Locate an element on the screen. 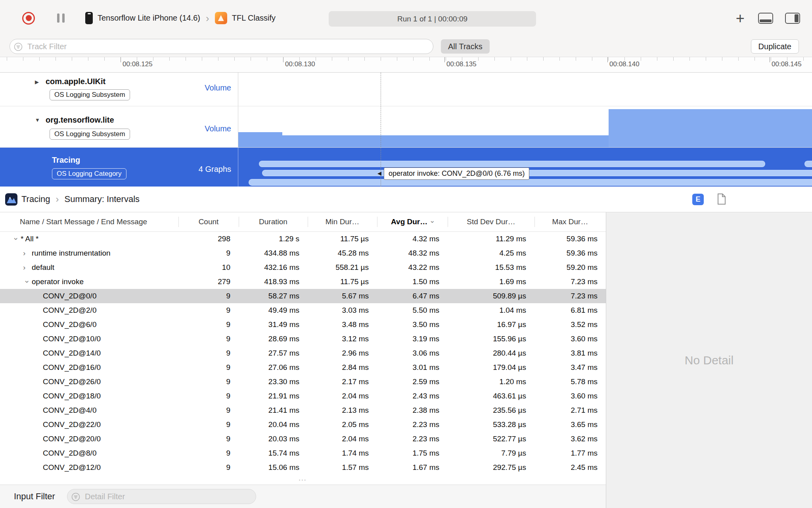 The image size is (812, 508). row-min-dur: 11.75 µs is located at coordinates (343, 282).